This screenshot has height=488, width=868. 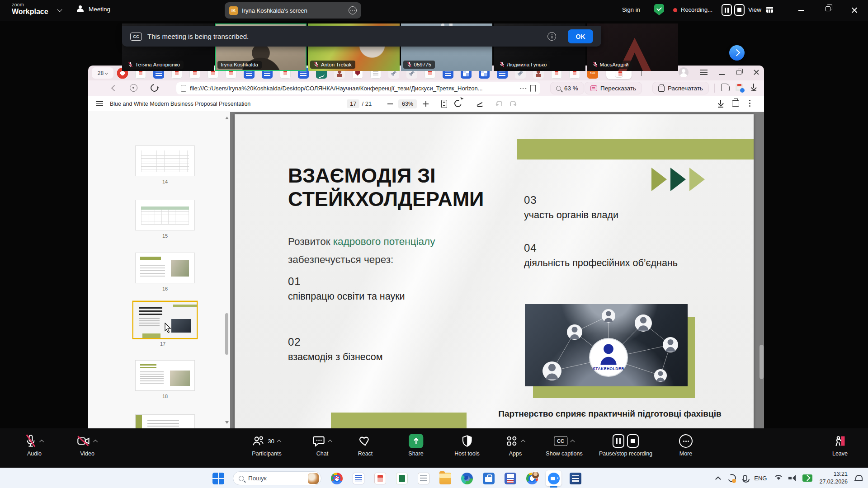 What do you see at coordinates (60, 9) in the screenshot?
I see `chevron-down-icon` at bounding box center [60, 9].